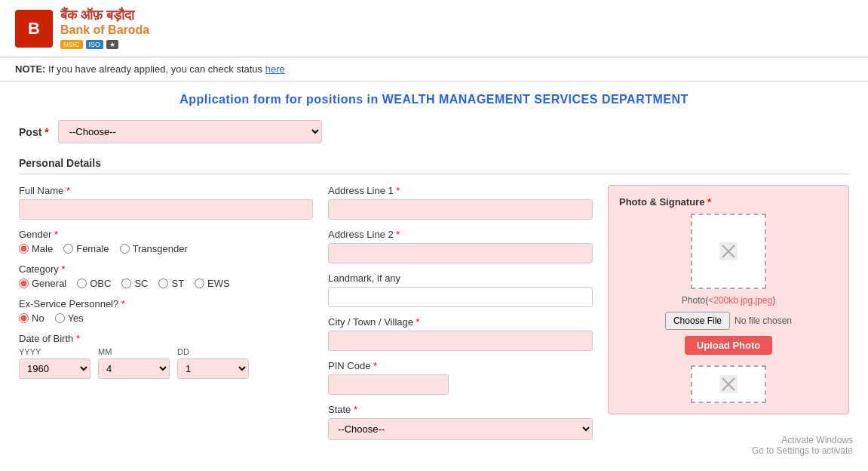 The height and width of the screenshot is (471, 868). I want to click on addr1-group: Address Line 1 *, so click(460, 202).